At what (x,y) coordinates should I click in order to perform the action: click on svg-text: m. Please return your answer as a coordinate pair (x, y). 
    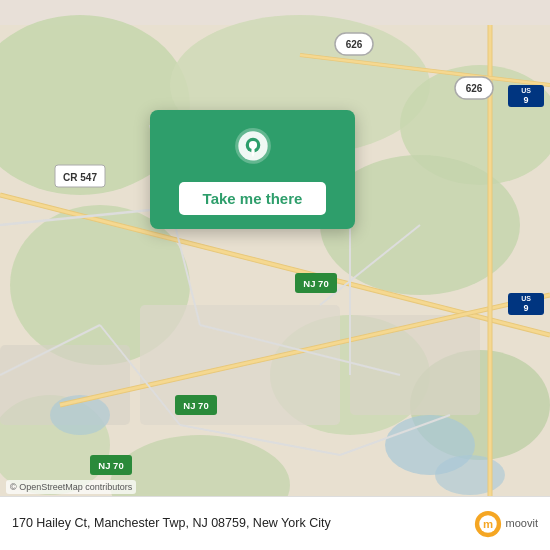
    Looking at the image, I should click on (488, 524).